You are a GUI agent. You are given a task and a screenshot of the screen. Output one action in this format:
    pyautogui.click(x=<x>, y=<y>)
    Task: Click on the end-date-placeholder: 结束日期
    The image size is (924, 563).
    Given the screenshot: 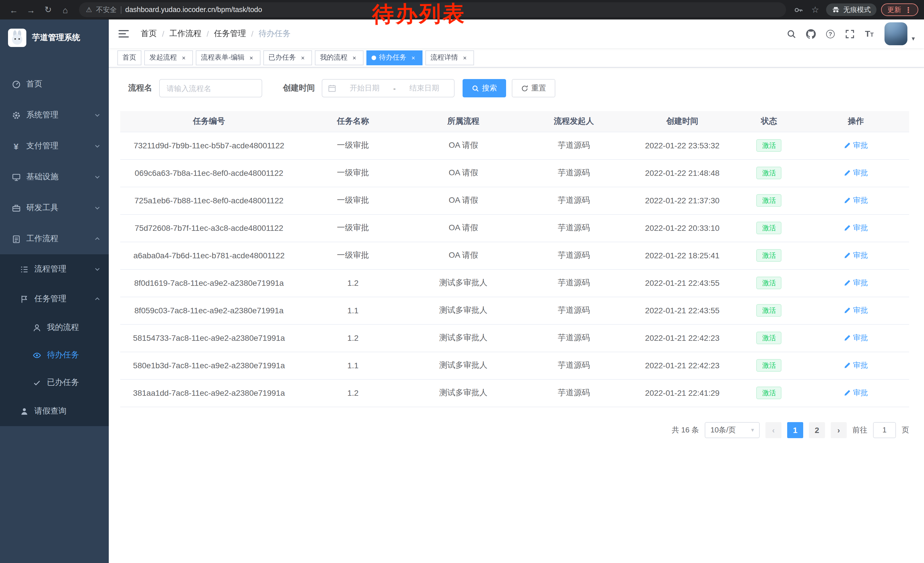 What is the action you would take?
    pyautogui.click(x=424, y=88)
    